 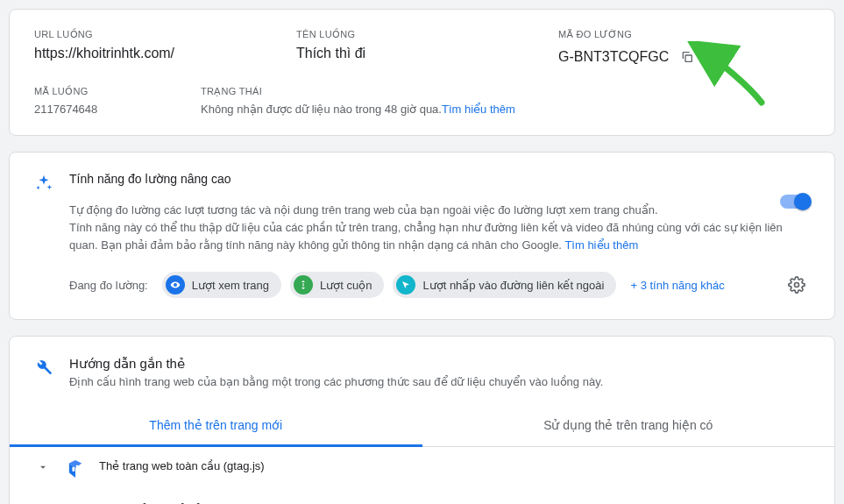 What do you see at coordinates (337, 382) in the screenshot?
I see `tagging-subtitle: Định cấu hình trang web của bạn bằng một…` at bounding box center [337, 382].